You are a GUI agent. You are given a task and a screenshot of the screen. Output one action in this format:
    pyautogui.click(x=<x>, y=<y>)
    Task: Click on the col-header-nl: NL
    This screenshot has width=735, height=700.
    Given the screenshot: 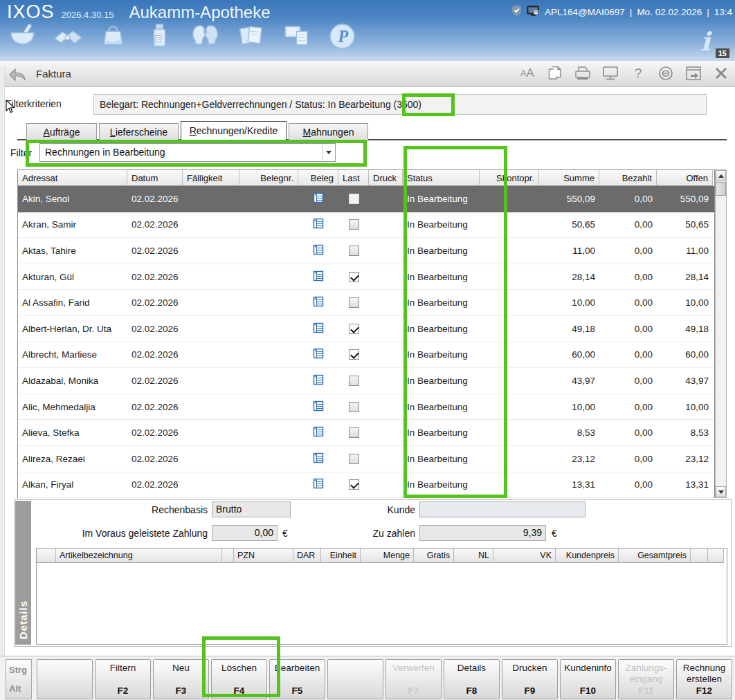 What is the action you would take?
    pyautogui.click(x=473, y=556)
    